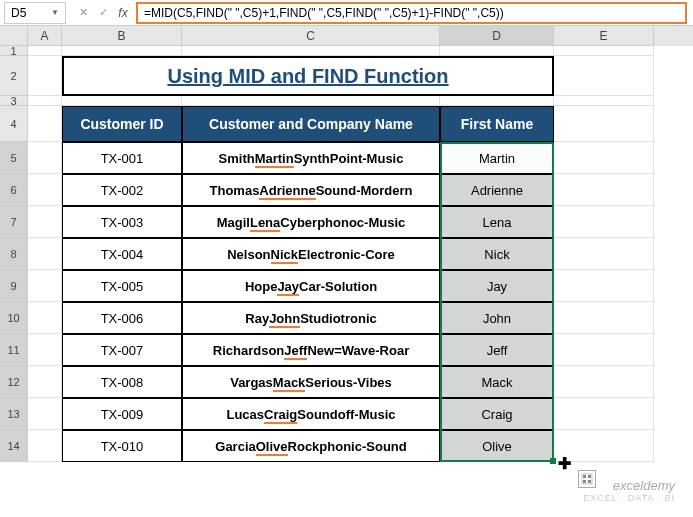  What do you see at coordinates (587, 479) in the screenshot?
I see `autofill-options-icon` at bounding box center [587, 479].